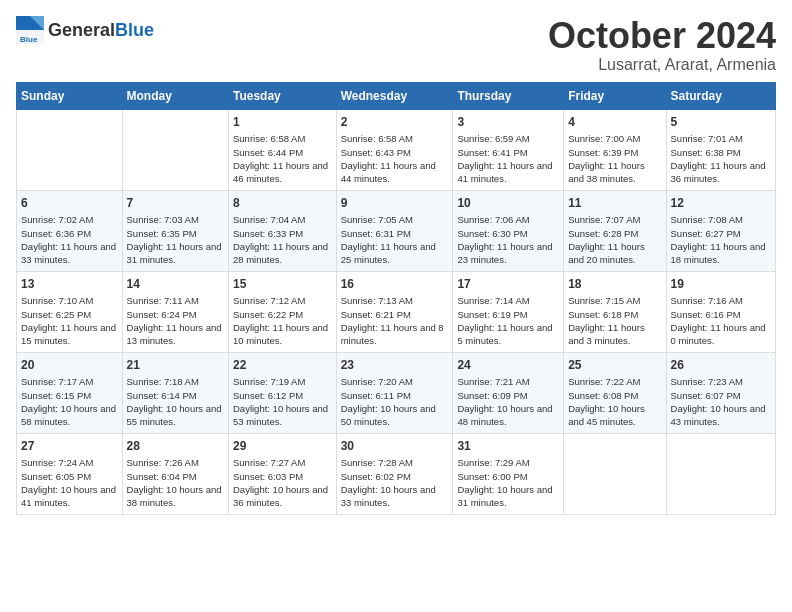 The height and width of the screenshot is (612, 792). What do you see at coordinates (508, 496) in the screenshot?
I see `daylight-text: Daylight: 10 hours and 31 minutes.` at bounding box center [508, 496].